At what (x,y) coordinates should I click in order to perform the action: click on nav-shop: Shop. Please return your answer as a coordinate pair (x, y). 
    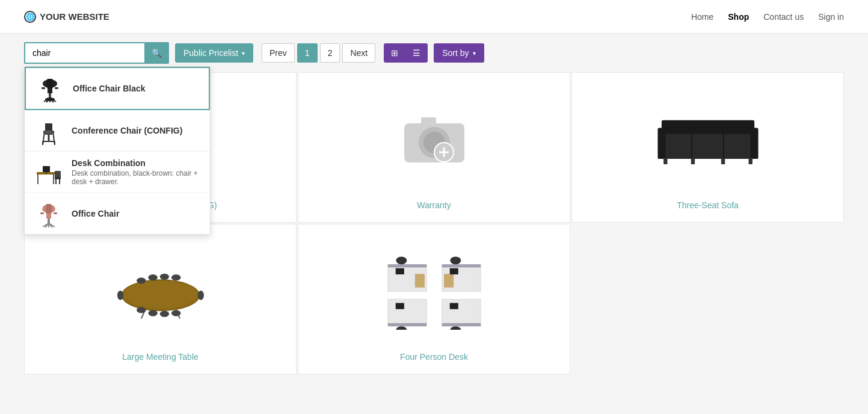
    Looking at the image, I should click on (739, 17).